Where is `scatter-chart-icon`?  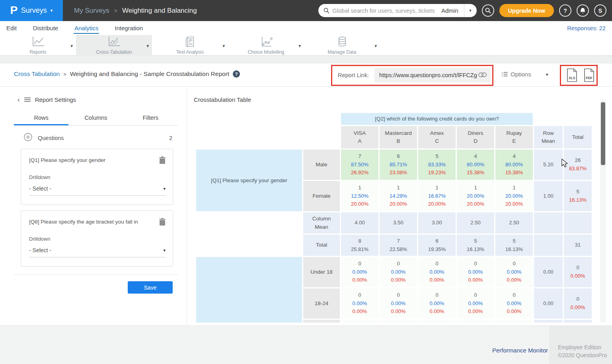 scatter-chart-icon is located at coordinates (266, 43).